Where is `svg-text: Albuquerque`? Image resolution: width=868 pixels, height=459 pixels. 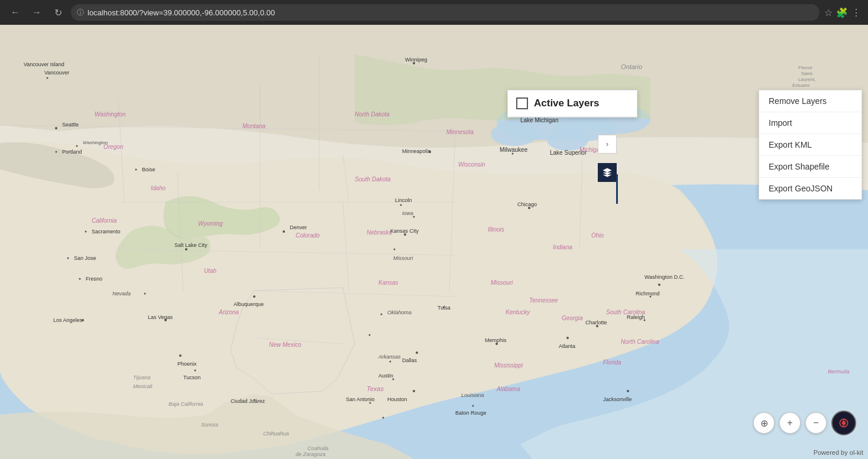 svg-text: Albuquerque is located at coordinates (248, 304).